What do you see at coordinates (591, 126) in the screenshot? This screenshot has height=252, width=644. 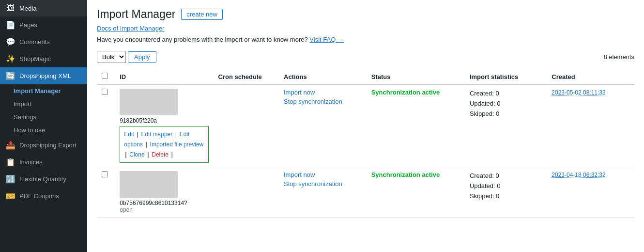 I see `row1-created-cell: 2023-05-02 08:11:33` at bounding box center [591, 126].